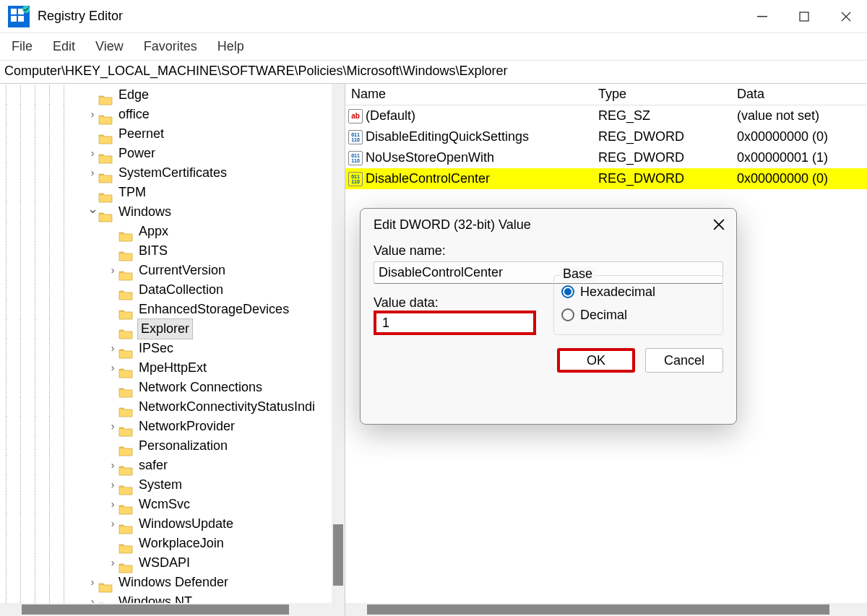 Image resolution: width=867 pixels, height=616 pixels. I want to click on tree-item-enhancedstoragedevices: ›EnhancedStorageDevices, so click(172, 309).